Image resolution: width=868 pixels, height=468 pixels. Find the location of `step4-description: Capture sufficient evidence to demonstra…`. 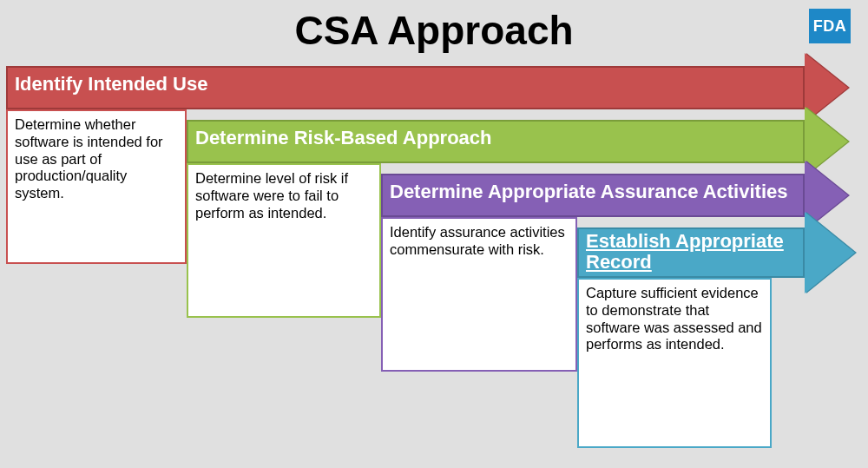

step4-description: Capture sufficient evidence to demonstra… is located at coordinates (674, 363).